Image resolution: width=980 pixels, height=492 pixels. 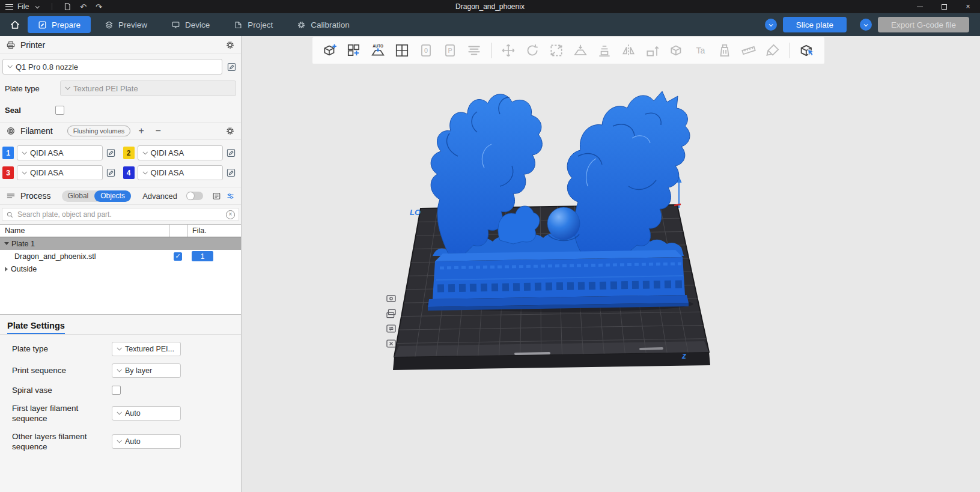 I want to click on minimize-button, so click(x=920, y=7).